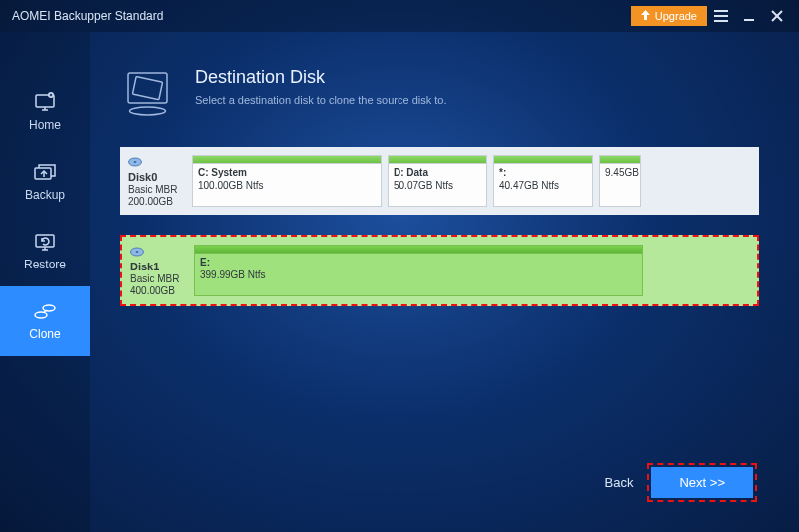 The image size is (799, 532). I want to click on menu-button, so click(721, 16).